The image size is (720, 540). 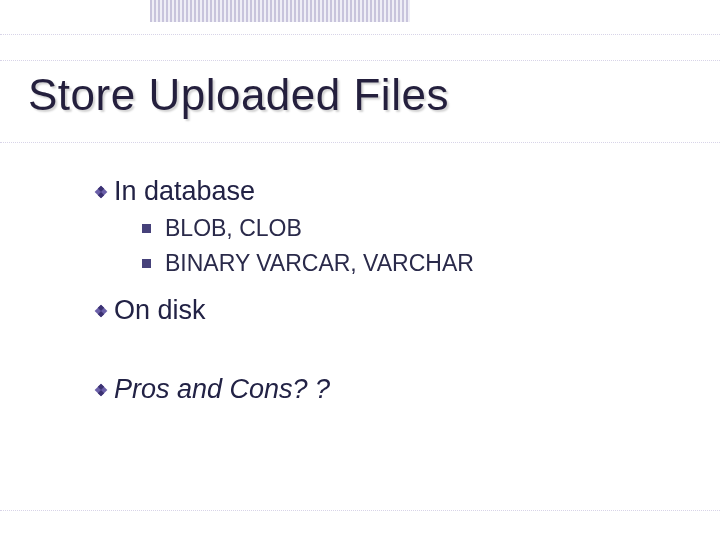 What do you see at coordinates (160, 310) in the screenshot?
I see `bullet-label: On disk` at bounding box center [160, 310].